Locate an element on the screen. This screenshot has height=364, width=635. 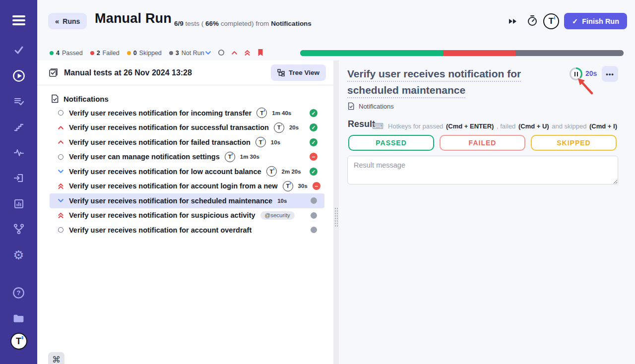
circle-filter-icon is located at coordinates (221, 53).